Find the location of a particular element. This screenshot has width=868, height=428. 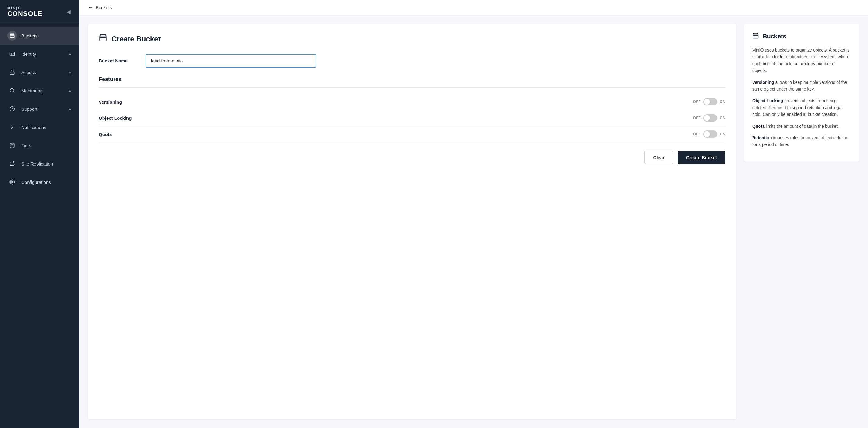

versioning-label: Versioning is located at coordinates (396, 102).